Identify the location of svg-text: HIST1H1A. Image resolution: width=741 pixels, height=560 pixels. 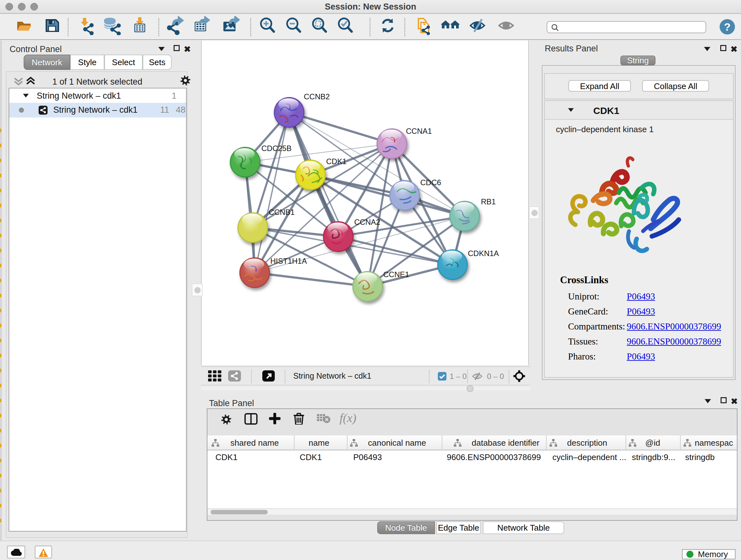
(289, 261).